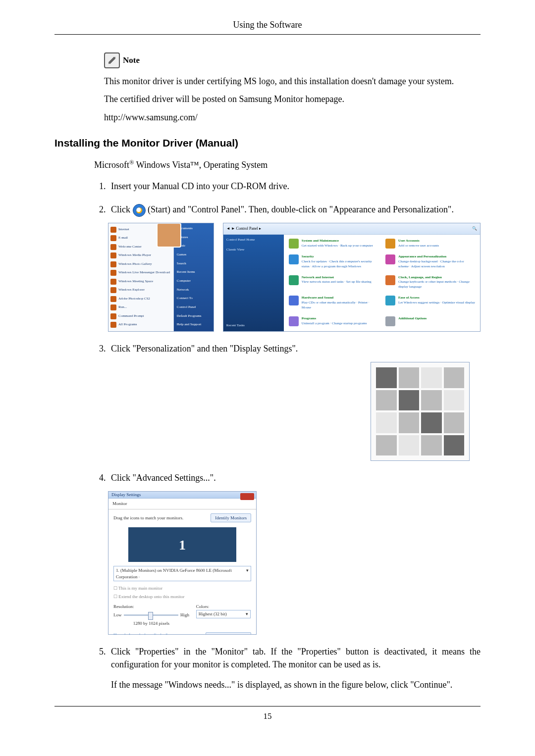 The image size is (535, 756). What do you see at coordinates (182, 597) in the screenshot?
I see `ds-check-extend: ☐ Extend the desktop onto this monitor` at bounding box center [182, 597].